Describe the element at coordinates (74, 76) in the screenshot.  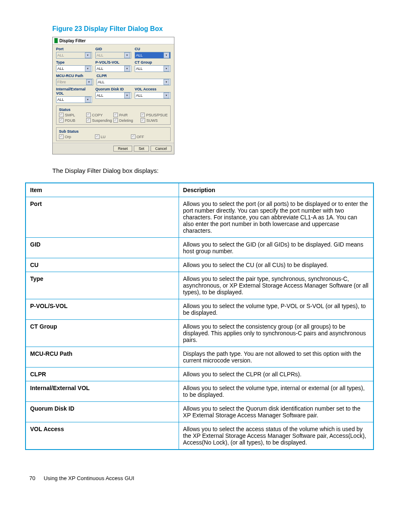
I see `mcurcu-label: MCU-RCU Path` at that location.